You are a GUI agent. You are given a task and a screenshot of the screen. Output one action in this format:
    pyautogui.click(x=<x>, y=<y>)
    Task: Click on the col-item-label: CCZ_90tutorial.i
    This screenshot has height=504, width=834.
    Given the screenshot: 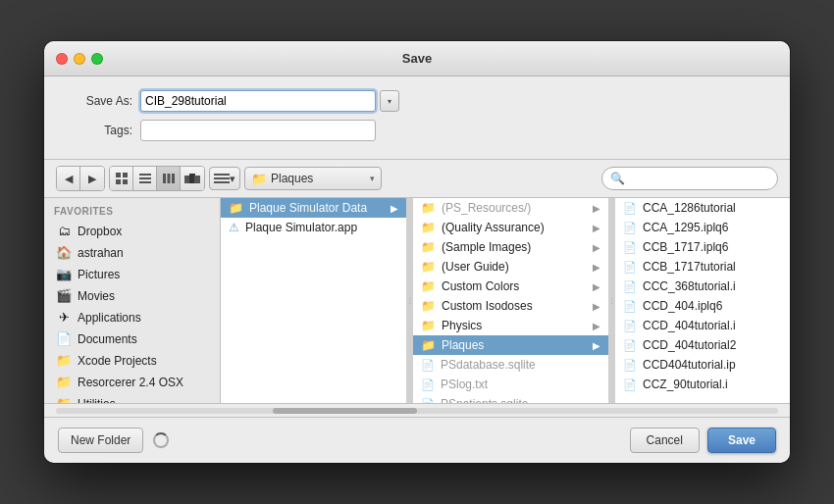 What is the action you would take?
    pyautogui.click(x=685, y=384)
    